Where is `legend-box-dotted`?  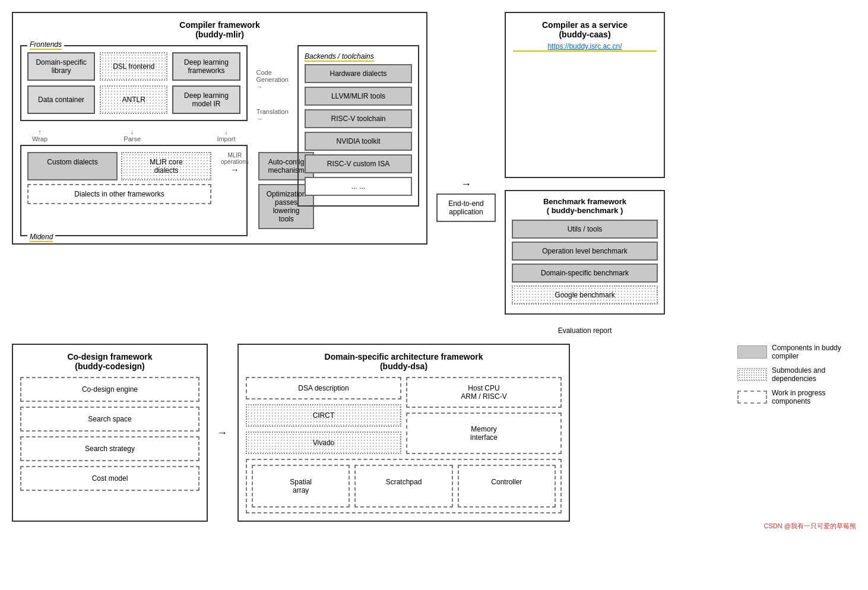 legend-box-dotted is located at coordinates (752, 375).